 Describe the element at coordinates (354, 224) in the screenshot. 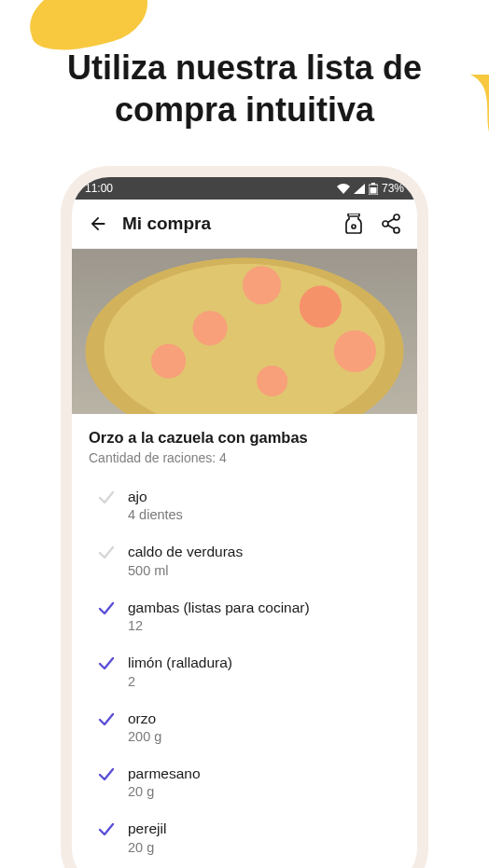

I see `pantry-button` at that location.